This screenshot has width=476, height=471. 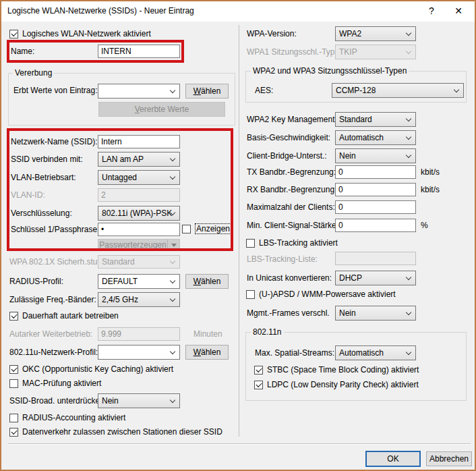 I want to click on unicast-combo: DHCP, so click(x=376, y=278).